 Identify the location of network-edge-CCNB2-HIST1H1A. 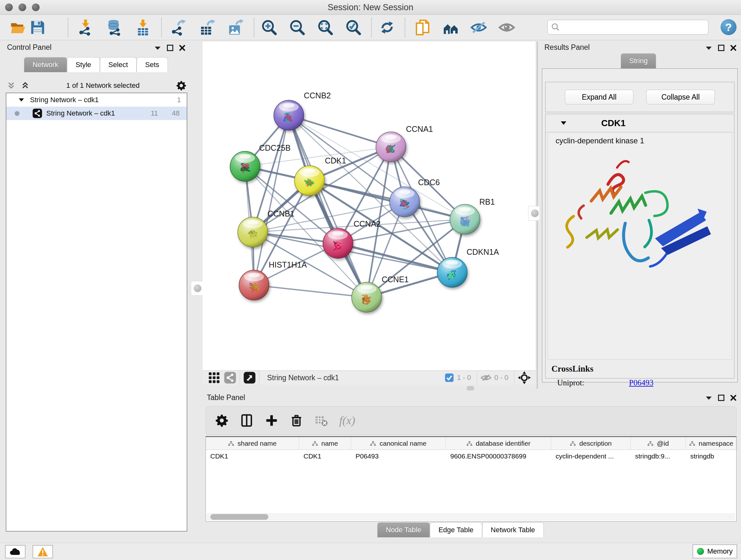
(271, 200).